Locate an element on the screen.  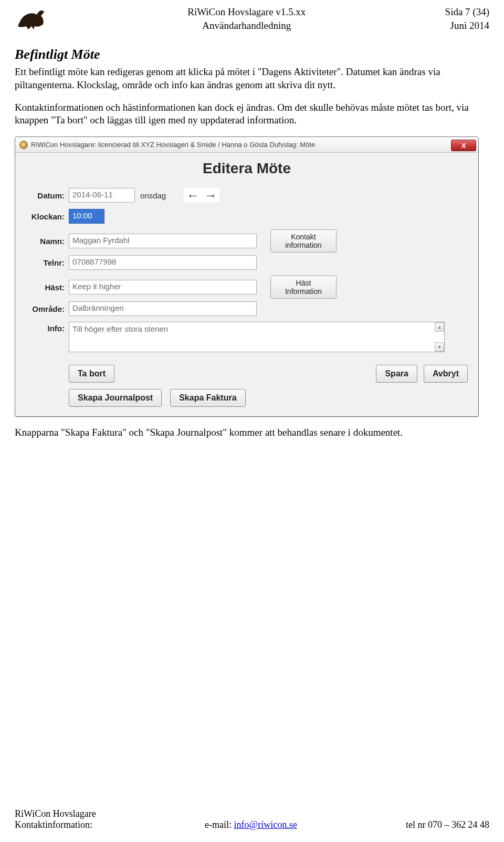
input-namn: Maggan Fyrdahl is located at coordinates (163, 241).